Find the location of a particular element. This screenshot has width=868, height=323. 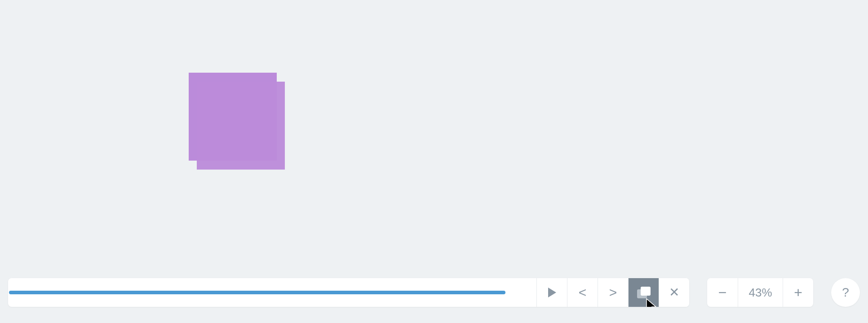

chevron-right-icon: > is located at coordinates (613, 292).